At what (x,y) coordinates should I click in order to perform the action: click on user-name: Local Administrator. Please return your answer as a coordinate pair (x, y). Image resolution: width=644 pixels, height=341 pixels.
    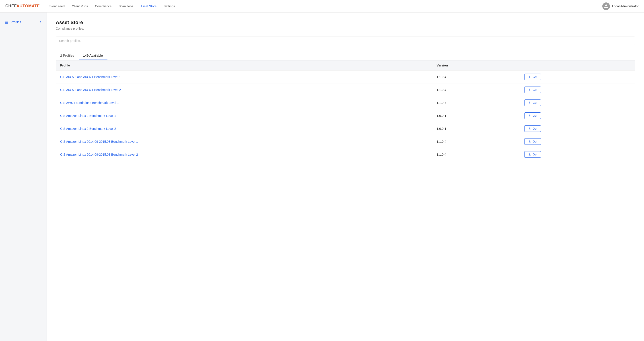
    Looking at the image, I should click on (626, 6).